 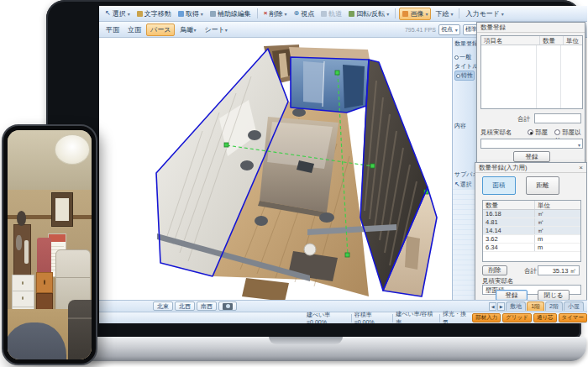 I want to click on volume-ratio: 容積率=0.00%, so click(x=373, y=317).